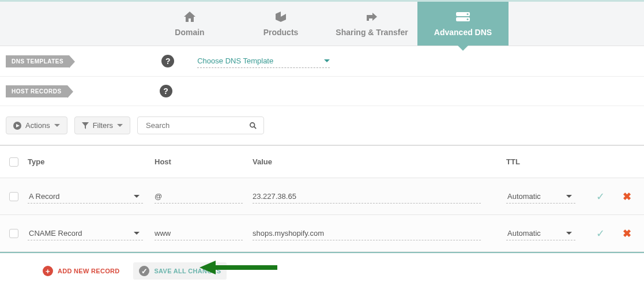  Describe the element at coordinates (37, 61) in the screenshot. I see `section-badge: DNS TEMPLATES` at that location.